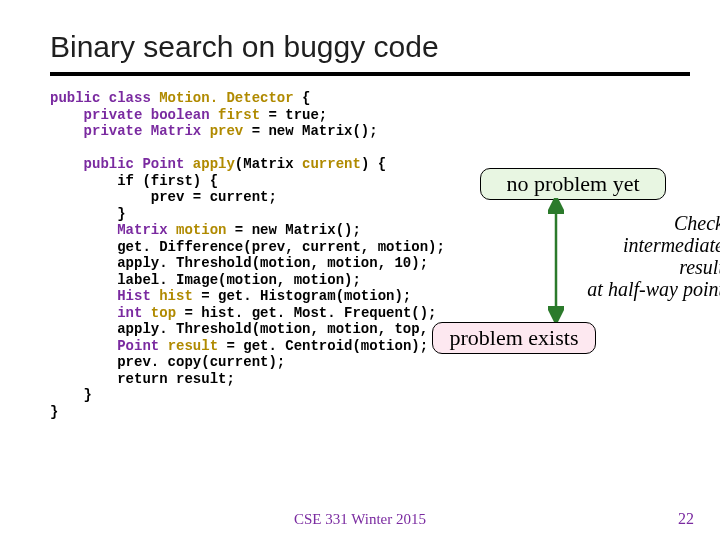 The width and height of the screenshot is (720, 540). Describe the element at coordinates (164, 197) in the screenshot. I see `code-text: prev = current;` at that location.